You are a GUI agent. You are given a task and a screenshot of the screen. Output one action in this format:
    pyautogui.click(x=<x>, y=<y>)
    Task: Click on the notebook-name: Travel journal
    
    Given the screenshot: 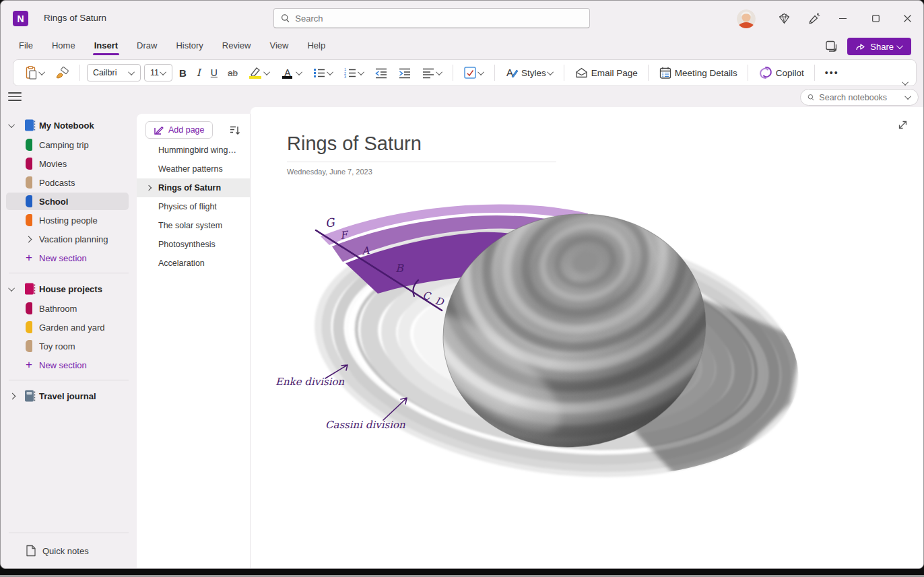 What is the action you would take?
    pyautogui.click(x=67, y=396)
    